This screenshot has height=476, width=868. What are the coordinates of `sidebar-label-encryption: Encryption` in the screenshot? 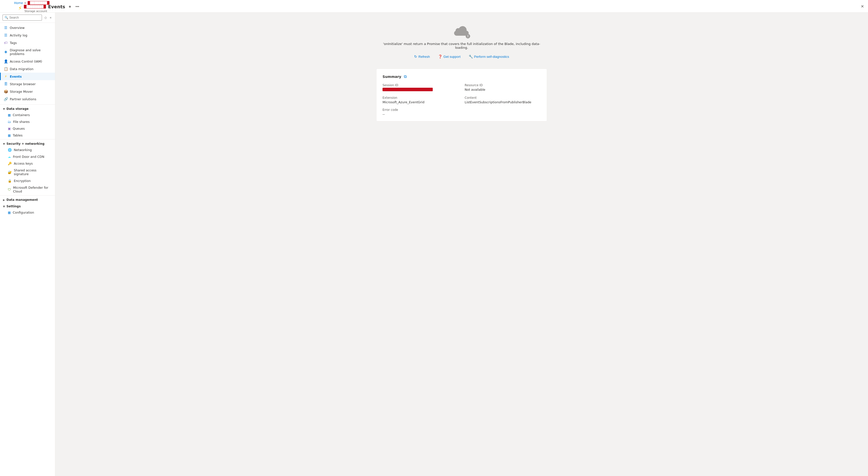 It's located at (22, 181).